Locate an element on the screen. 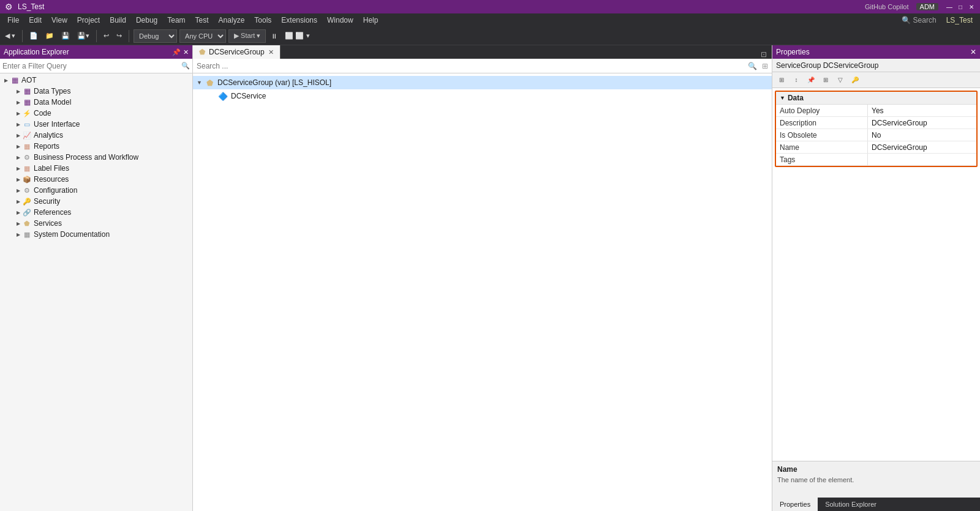 The width and height of the screenshot is (980, 511). menu-extensions: Extensions is located at coordinates (299, 20).